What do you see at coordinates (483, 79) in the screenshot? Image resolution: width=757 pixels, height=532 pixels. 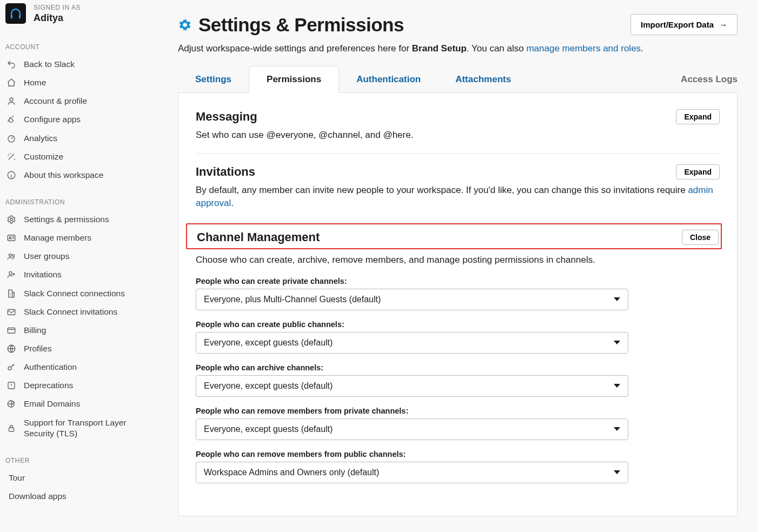 I see `tab-attachments: Attachments` at bounding box center [483, 79].